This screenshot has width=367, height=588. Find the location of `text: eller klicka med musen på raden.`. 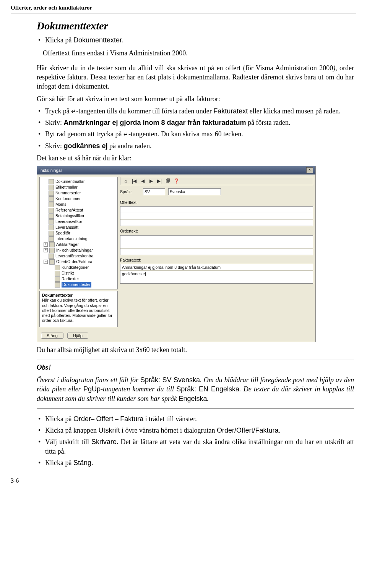

text: eller klicka med musen på raden. is located at coordinates (294, 111).